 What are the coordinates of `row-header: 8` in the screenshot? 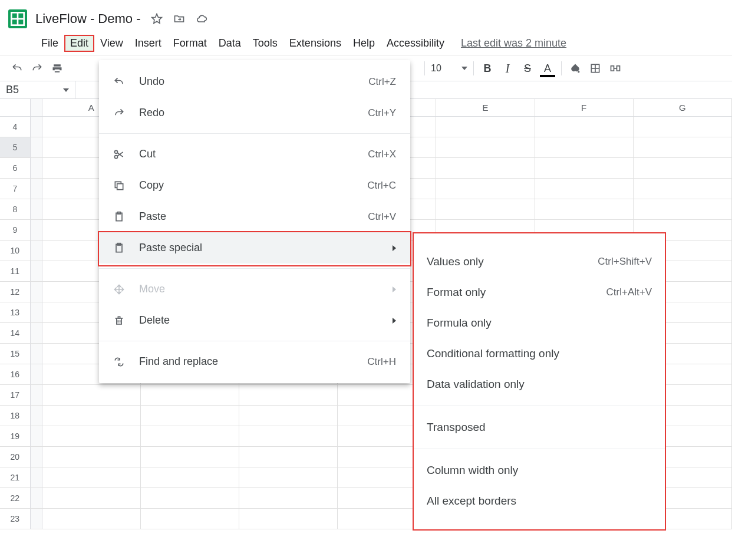 It's located at (15, 209).